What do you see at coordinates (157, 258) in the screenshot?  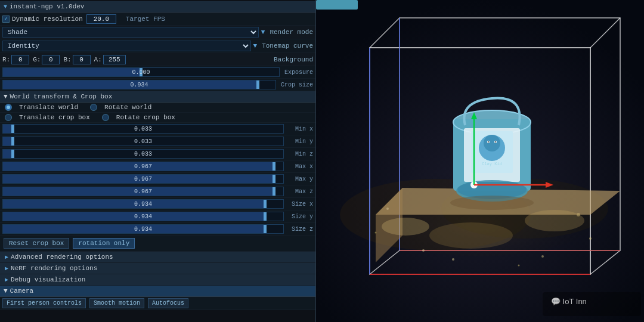 I see `advanced-rendering-item: ▶ Advanced rendering options` at bounding box center [157, 258].